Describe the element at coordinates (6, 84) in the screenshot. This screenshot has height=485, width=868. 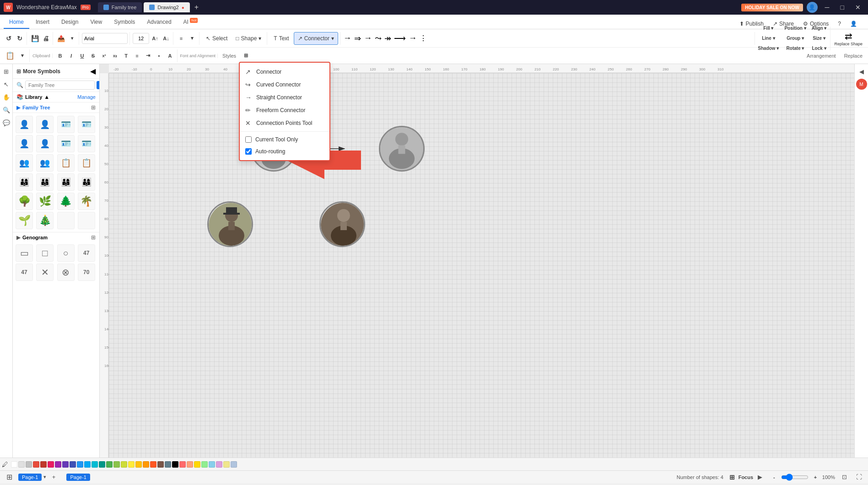
I see `vt-pointer-button: ↖` at that location.